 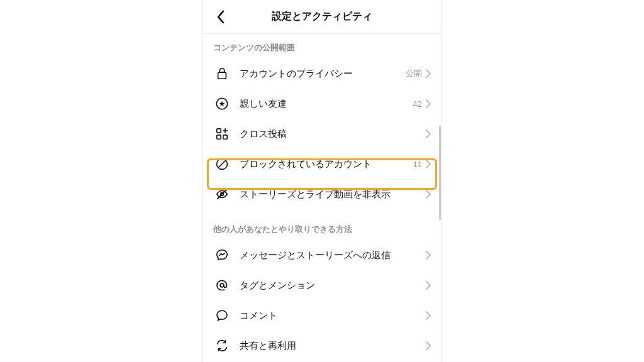 I want to click on row-blocked-accounts: ブロックされているアカウント 11, so click(x=322, y=164).